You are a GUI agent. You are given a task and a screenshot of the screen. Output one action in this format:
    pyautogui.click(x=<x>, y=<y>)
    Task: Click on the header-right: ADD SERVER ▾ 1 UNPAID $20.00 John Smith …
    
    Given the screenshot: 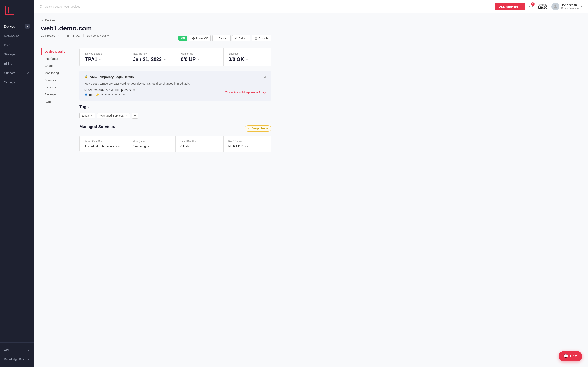 What is the action you would take?
    pyautogui.click(x=539, y=7)
    